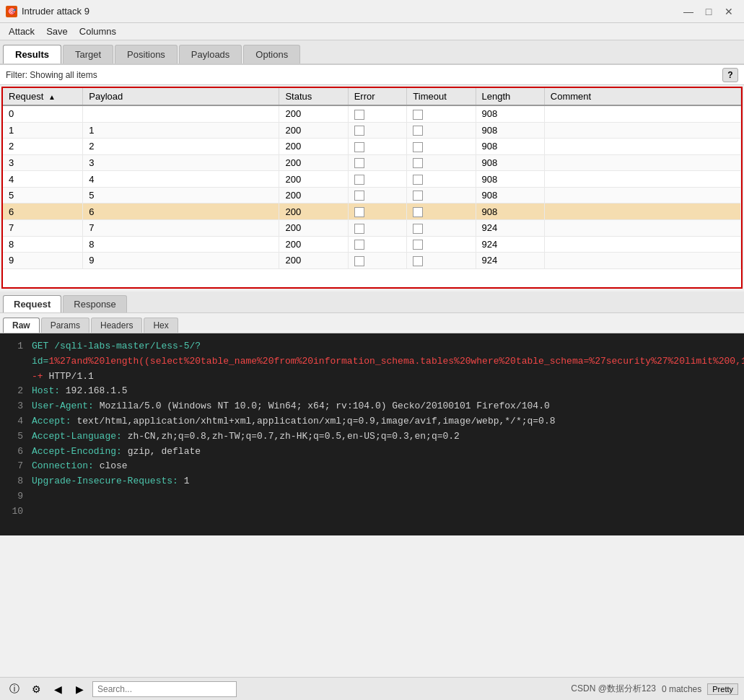 The height and width of the screenshot is (700, 744). I want to click on pretty-button: Pretty, so click(723, 689).